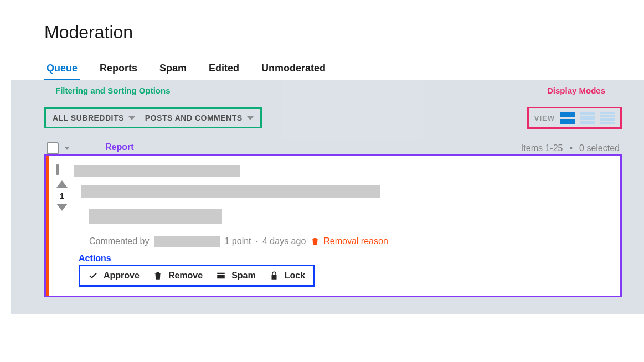  What do you see at coordinates (120, 241) in the screenshot?
I see `commented-by-label: Commented by` at bounding box center [120, 241].